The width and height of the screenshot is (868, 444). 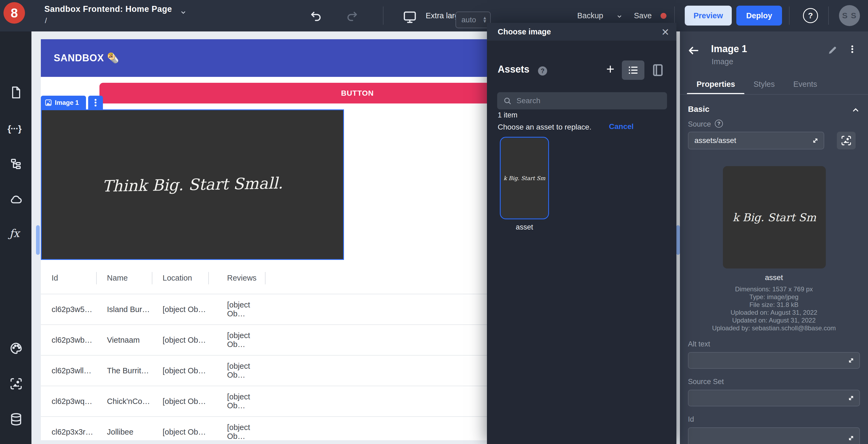 What do you see at coordinates (610, 69) in the screenshot?
I see `add-asset-button: +` at bounding box center [610, 69].